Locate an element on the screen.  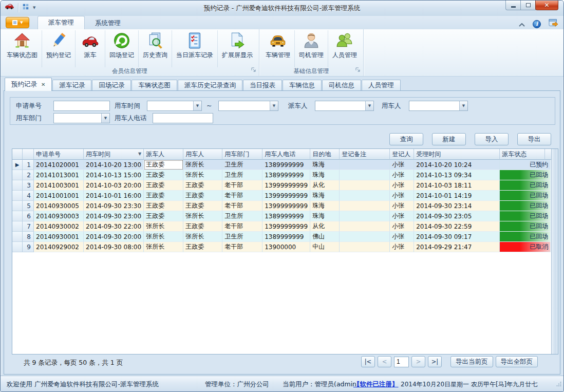
export-button: 导出 is located at coordinates (534, 139).